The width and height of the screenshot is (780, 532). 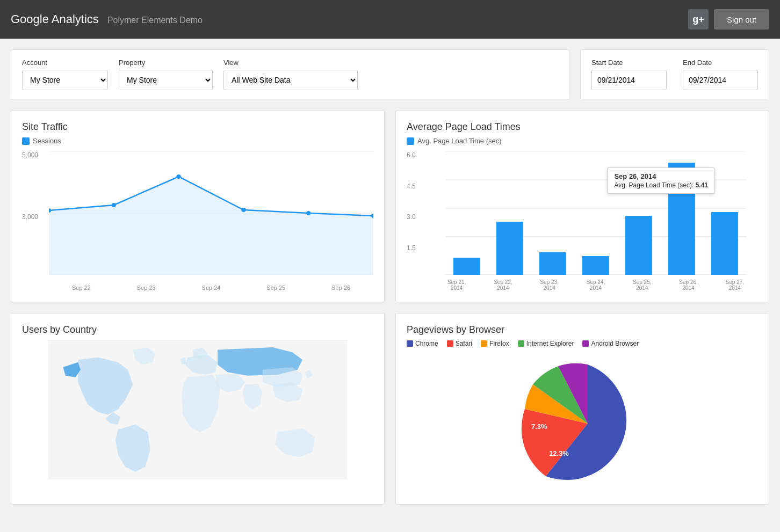 I want to click on pageviews-title: Pageviews by Browser, so click(x=582, y=330).